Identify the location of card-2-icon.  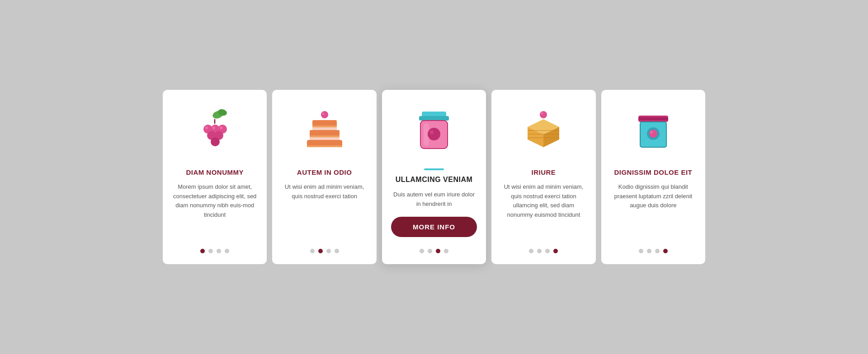
(325, 130).